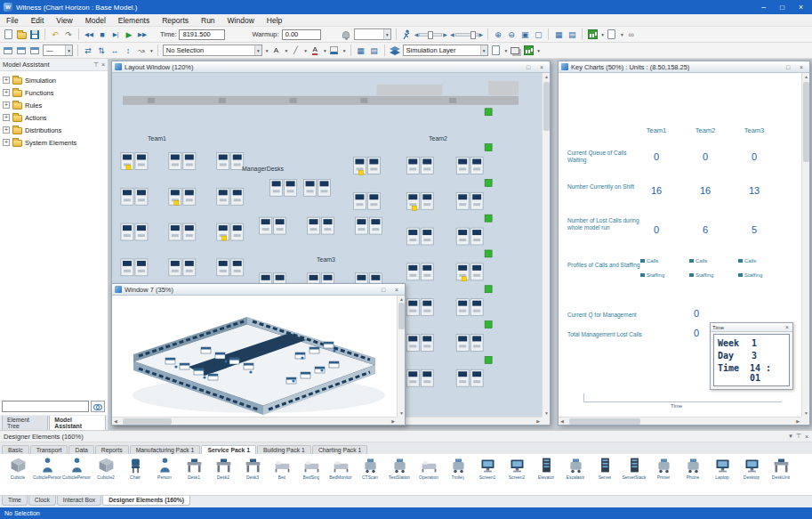 This screenshot has height=519, width=812. Describe the element at coordinates (315, 51) in the screenshot. I see `font-color-icon: A` at that location.